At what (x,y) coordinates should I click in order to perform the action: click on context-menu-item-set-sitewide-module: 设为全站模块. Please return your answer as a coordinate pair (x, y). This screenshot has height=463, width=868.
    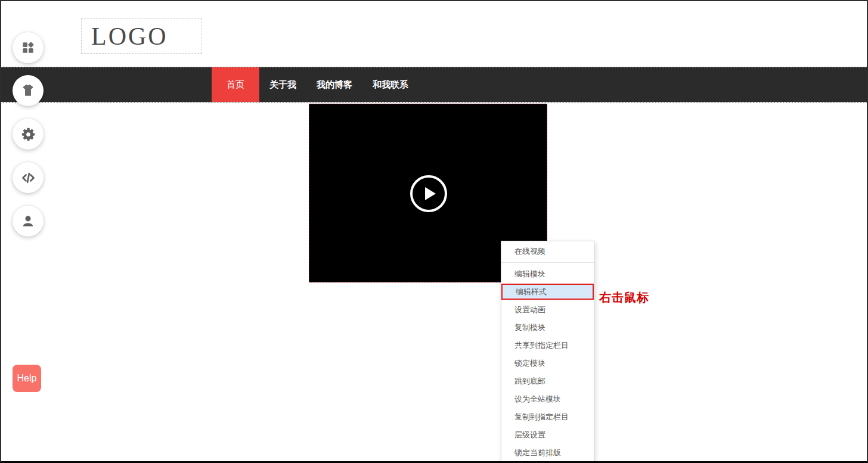
    Looking at the image, I should click on (547, 399).